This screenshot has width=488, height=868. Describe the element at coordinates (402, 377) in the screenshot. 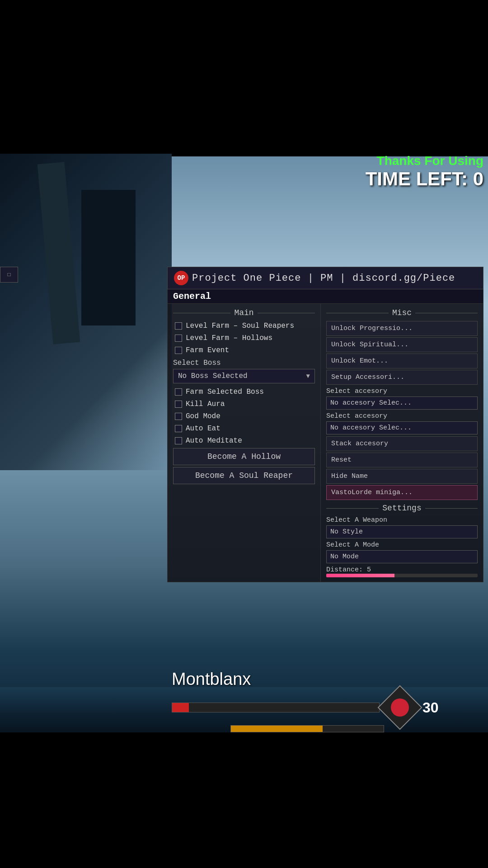

I see `setup-accessory-button: Setup Accessori...` at that location.